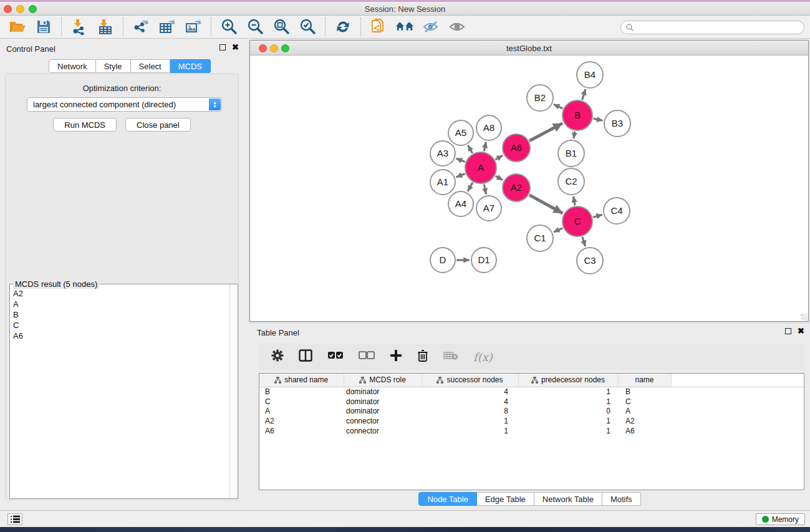 This screenshot has height=532, width=810. What do you see at coordinates (158, 125) in the screenshot?
I see `close-panel-button: Close panel` at bounding box center [158, 125].